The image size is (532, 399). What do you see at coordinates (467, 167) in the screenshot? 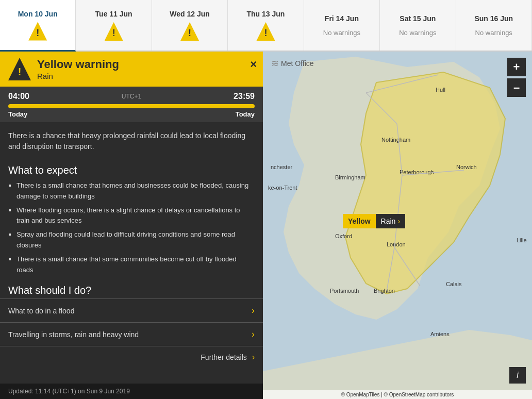
I see `svg-text: Norwich` at bounding box center [467, 167].